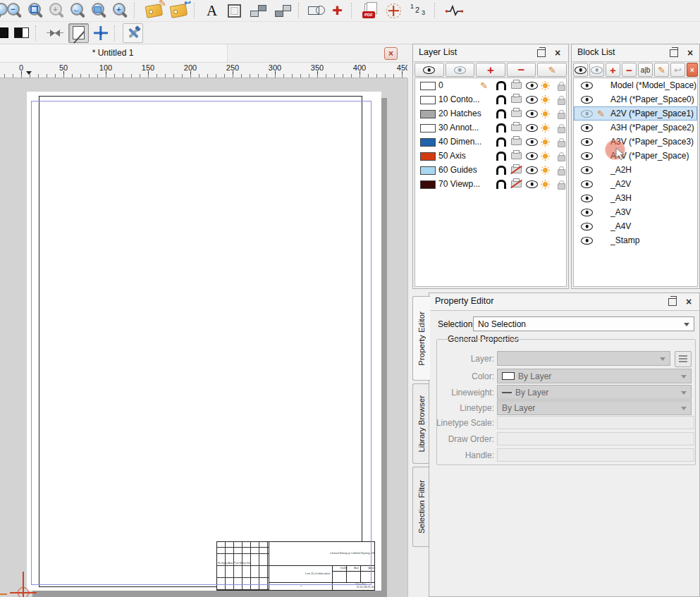 The height and width of the screenshot is (597, 700). I want to click on purge-blocks-button: ×, so click(692, 70).